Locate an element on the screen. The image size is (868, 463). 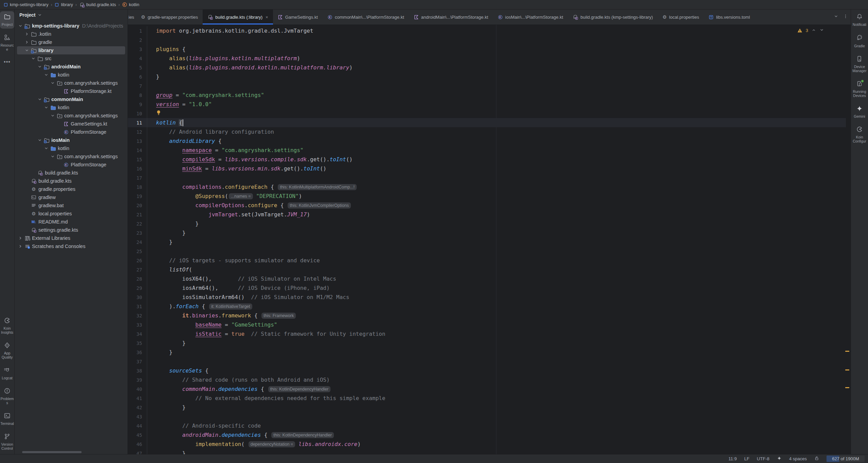
code-line: 3plugins { is located at coordinates (487, 49).